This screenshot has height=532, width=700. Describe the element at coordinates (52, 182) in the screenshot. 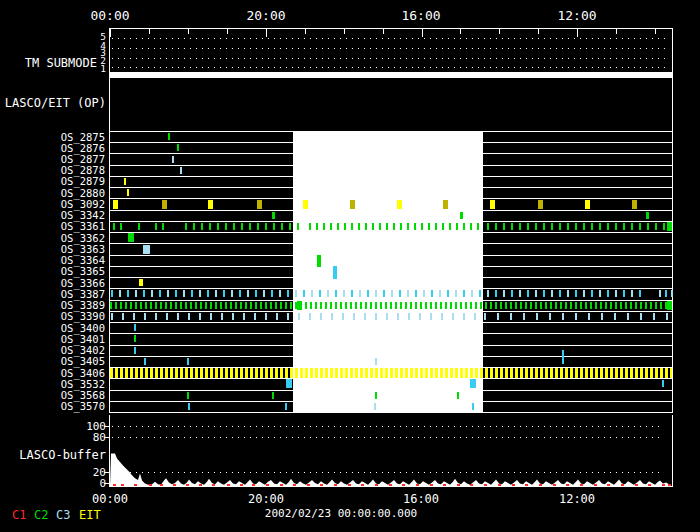

I see `os-row-label: OS_2879` at that location.